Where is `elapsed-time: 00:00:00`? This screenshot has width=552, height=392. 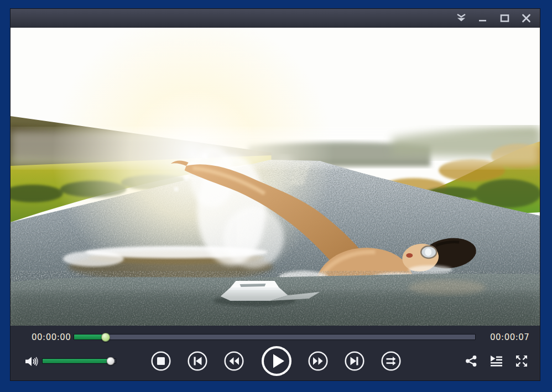 elapsed-time: 00:00:00 is located at coordinates (51, 337).